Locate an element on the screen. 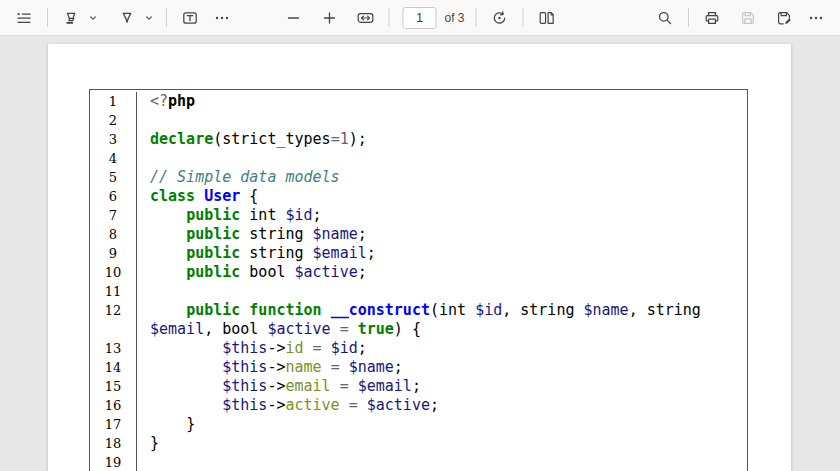 Image resolution: width=840 pixels, height=471 pixels. line-number: 19 is located at coordinates (114, 462).